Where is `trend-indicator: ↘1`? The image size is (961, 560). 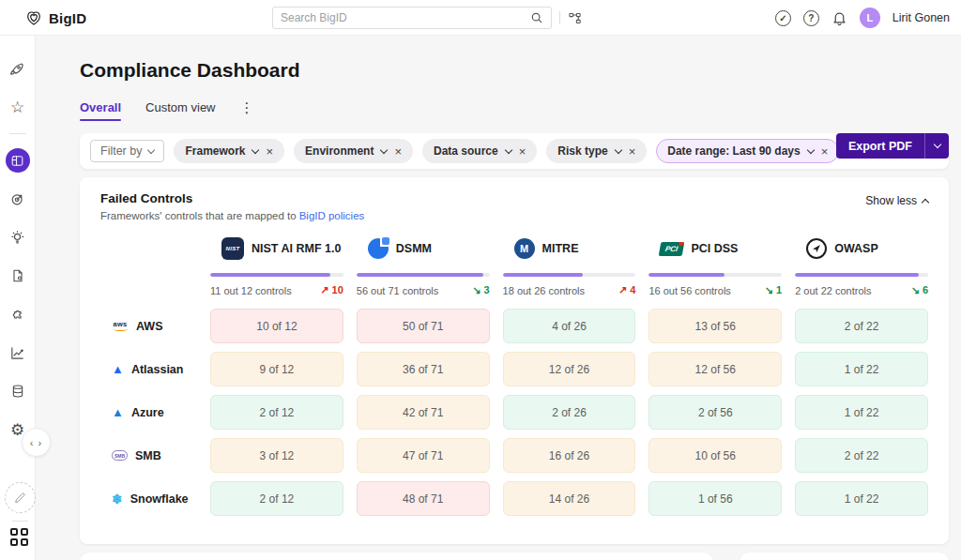
trend-indicator: ↘1 is located at coordinates (773, 291).